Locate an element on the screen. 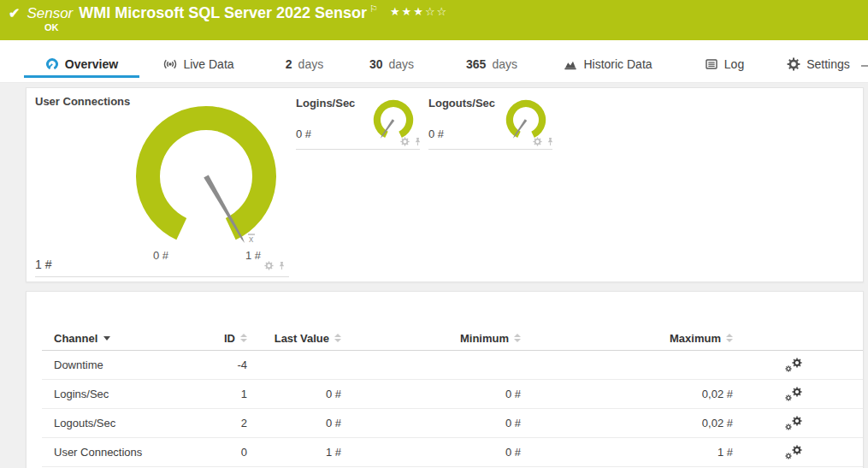 The height and width of the screenshot is (468, 868). column-label: Last Value is located at coordinates (302, 339).